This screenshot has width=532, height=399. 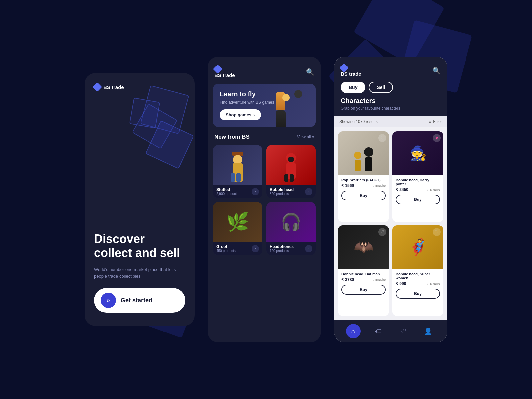 What do you see at coordinates (291, 165) in the screenshot?
I see `spider-toy` at bounding box center [291, 165].